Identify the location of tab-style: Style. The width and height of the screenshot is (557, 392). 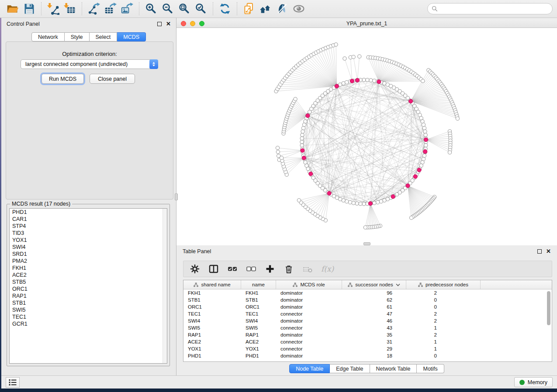
(77, 37).